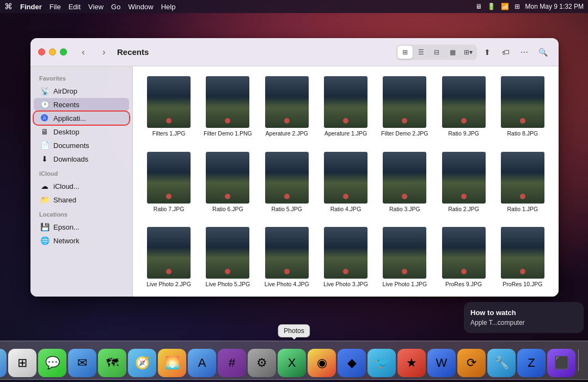 This screenshot has height=382, width=588. Describe the element at coordinates (322, 363) in the screenshot. I see `dock-item-chrome: ◉` at that location.